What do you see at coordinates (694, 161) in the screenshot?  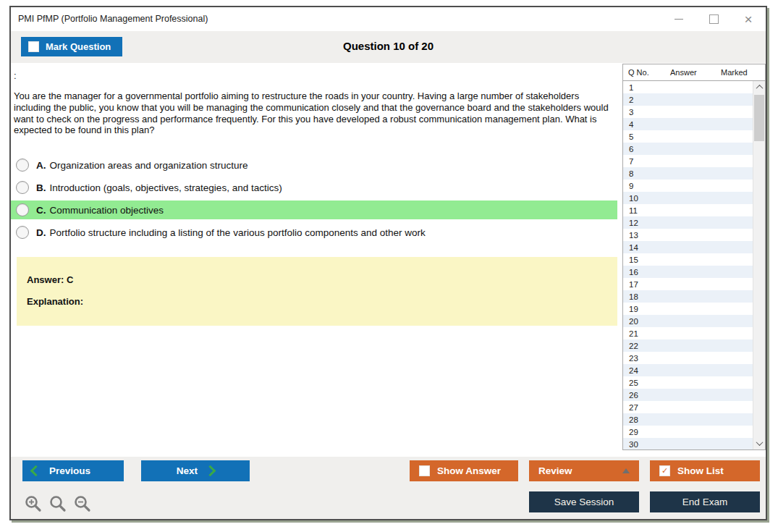 I see `question-list-row: 7` at bounding box center [694, 161].